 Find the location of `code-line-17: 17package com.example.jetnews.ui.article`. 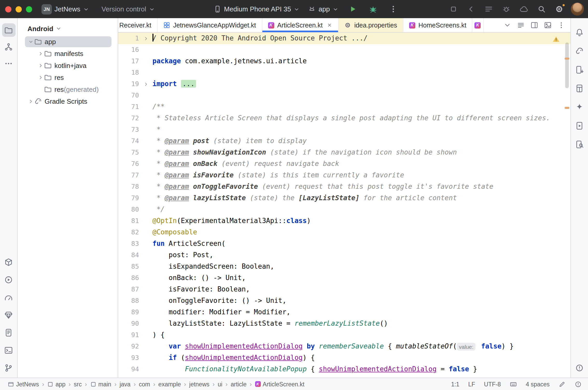

code-line-17: 17package com.example.jetnews.ui.article is located at coordinates (344, 61).